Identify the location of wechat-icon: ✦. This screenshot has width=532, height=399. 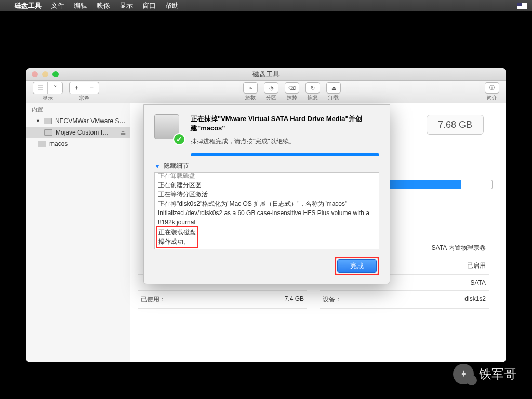
(463, 374).